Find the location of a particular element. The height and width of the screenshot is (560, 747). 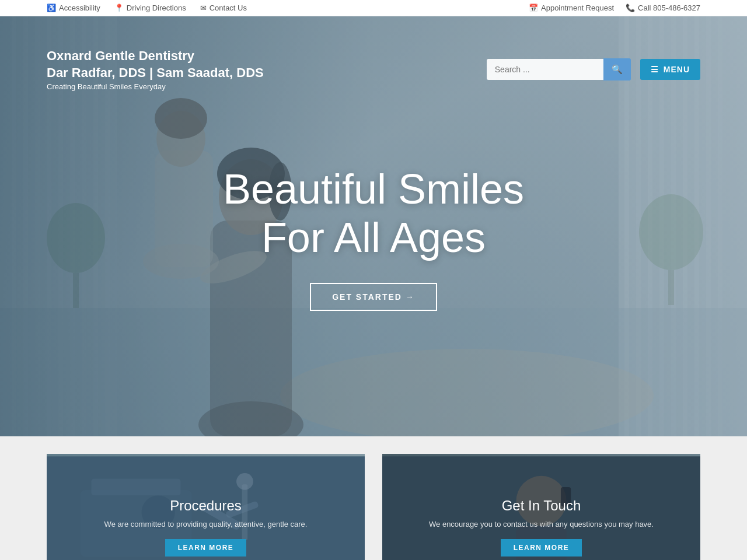

logo-title-line2: Dar Radfar, DDS | Sam Saadat, DDS is located at coordinates (155, 74).